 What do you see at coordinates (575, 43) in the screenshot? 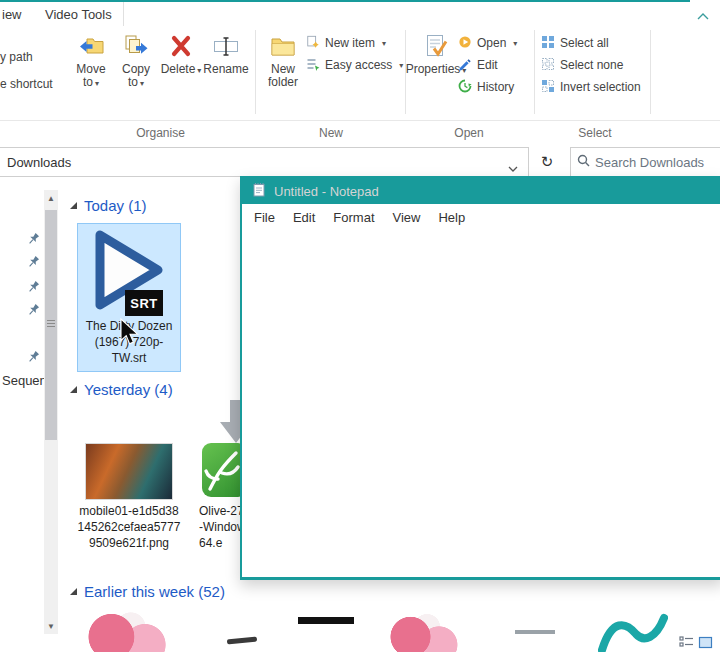
I see `select-all-button: Select all` at bounding box center [575, 43].